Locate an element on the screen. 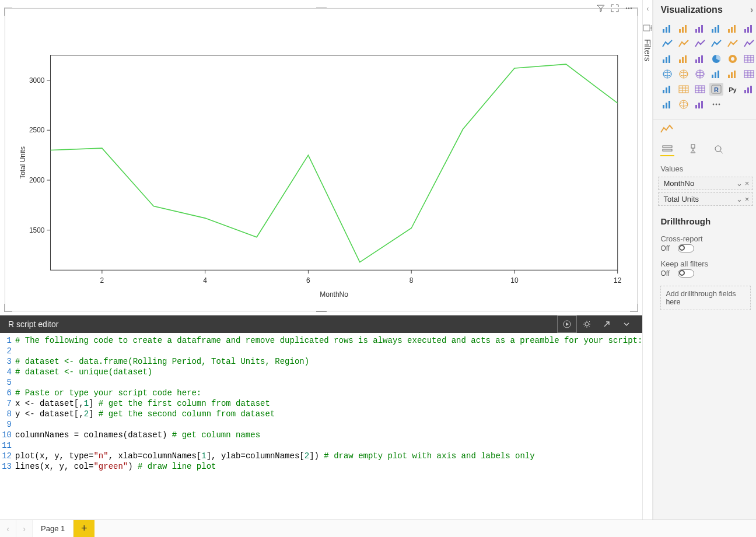 The image size is (756, 537). svg-text: 2500 is located at coordinates (37, 130).